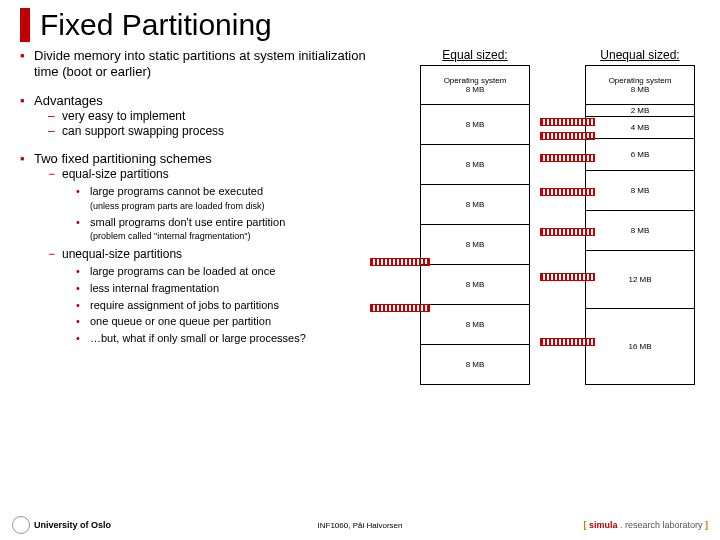  I want to click on equal-column: Equal sized: Operating system8 MB8 MB8 M…, so click(475, 216).